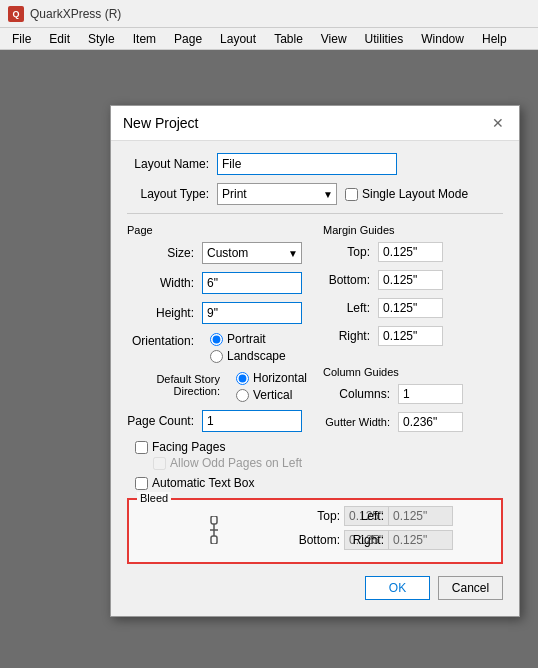  What do you see at coordinates (204, 483) in the screenshot?
I see `auto-textbox-text: Automatic Text Box` at bounding box center [204, 483].